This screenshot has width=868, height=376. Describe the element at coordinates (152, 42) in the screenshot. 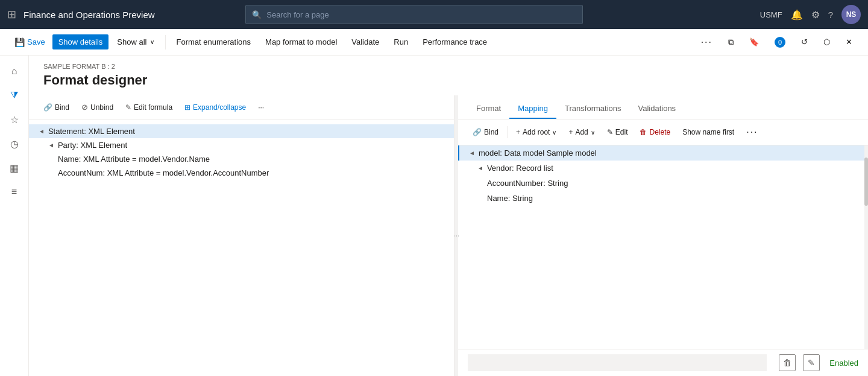

I see `show-all-dropdown-arrow: ∨` at that location.